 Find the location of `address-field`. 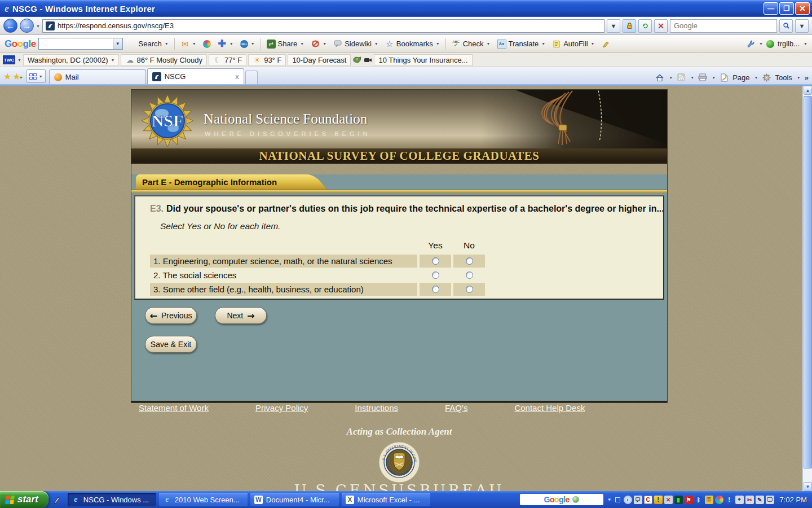

address-field is located at coordinates (324, 26).